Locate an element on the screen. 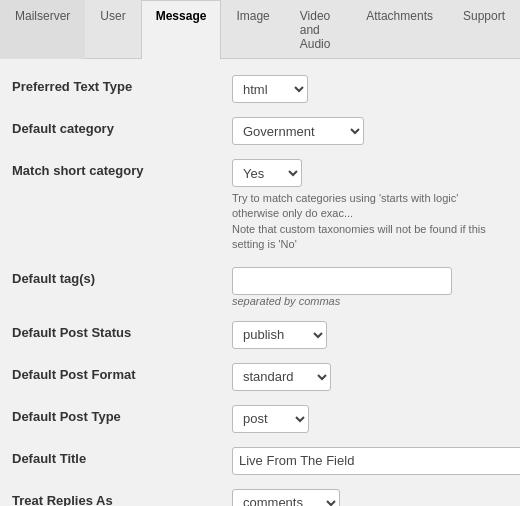  tab-image: Image is located at coordinates (252, 30).